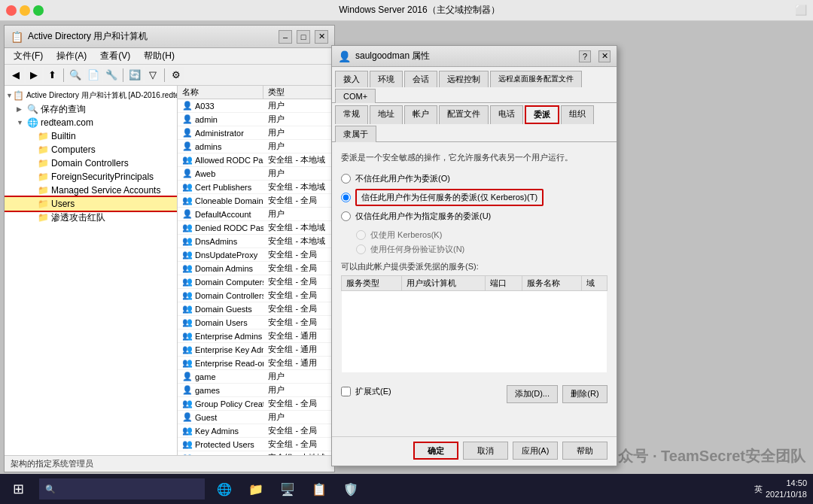  I want to click on tab-session: 会话, so click(421, 79).